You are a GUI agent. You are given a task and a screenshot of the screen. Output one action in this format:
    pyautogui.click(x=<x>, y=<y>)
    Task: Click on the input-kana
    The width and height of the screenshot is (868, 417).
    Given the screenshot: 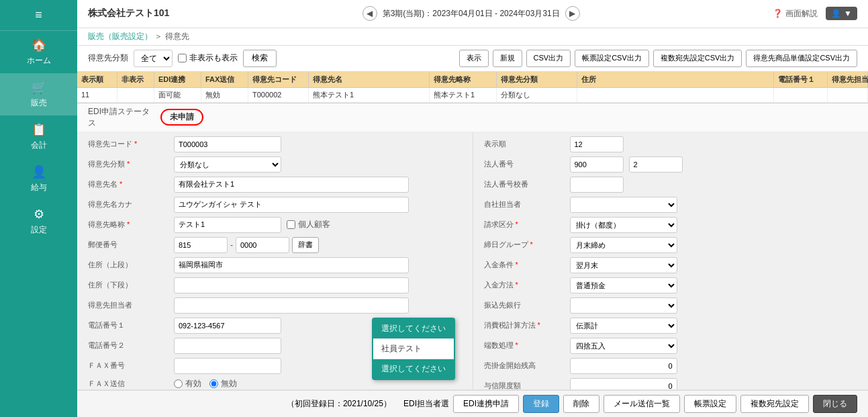 What is the action you would take?
    pyautogui.click(x=291, y=205)
    